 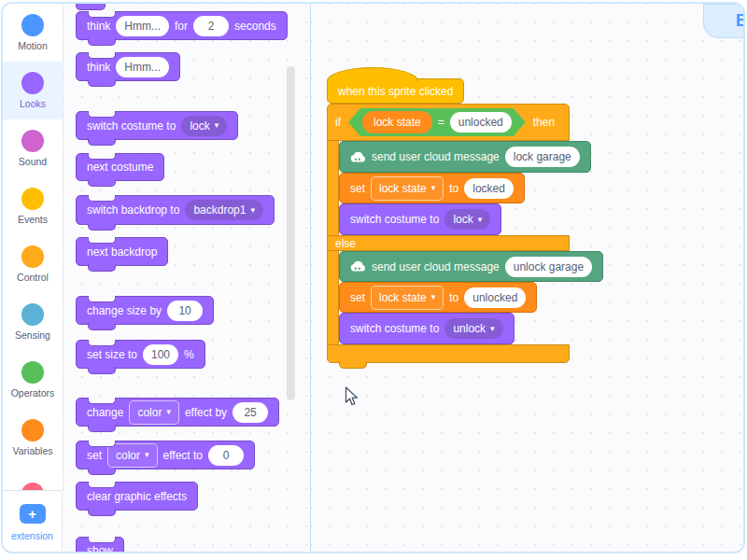 I want to click on costume-dropdown: unlock ▾, so click(x=473, y=329).